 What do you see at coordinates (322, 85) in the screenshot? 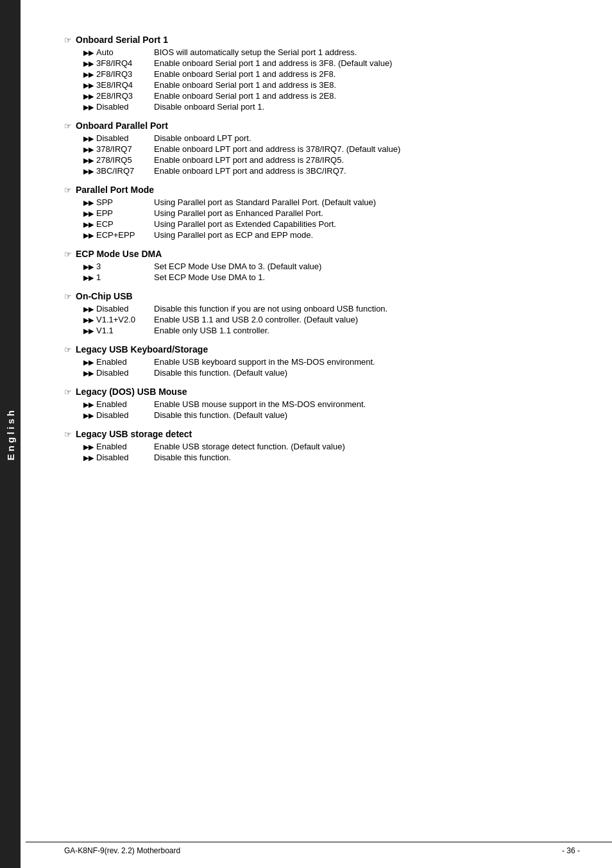
I see `item-row: ▶▶3E8/IRQ4Enable onboard Serial port 1 a…` at bounding box center [322, 85].